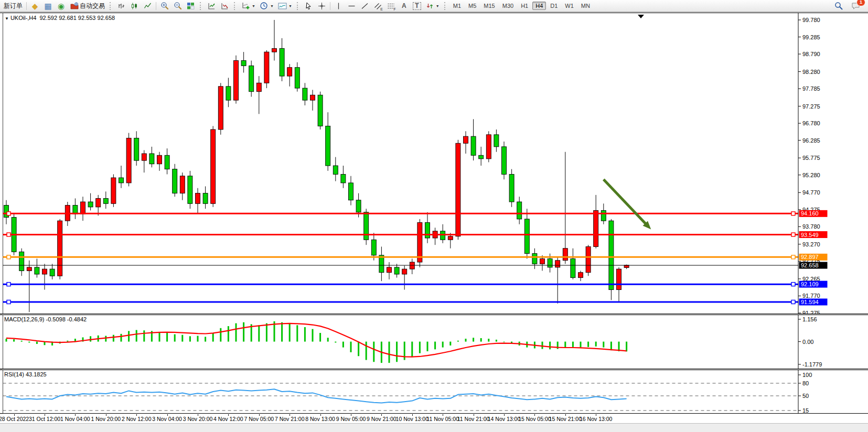  I want to click on rsi-panel: 100805015 RSI(14) 43.1825, so click(434, 392).